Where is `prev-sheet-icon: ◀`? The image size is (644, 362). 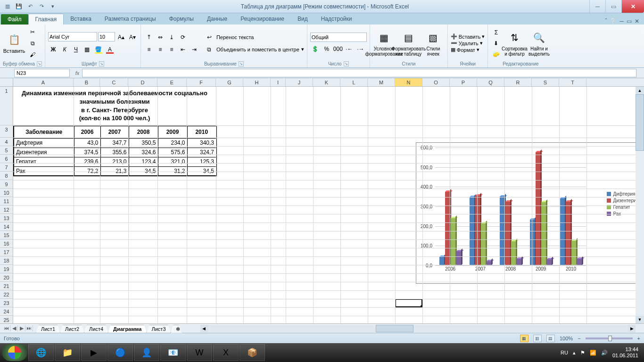 prev-sheet-icon: ◀ is located at coordinates (14, 328).